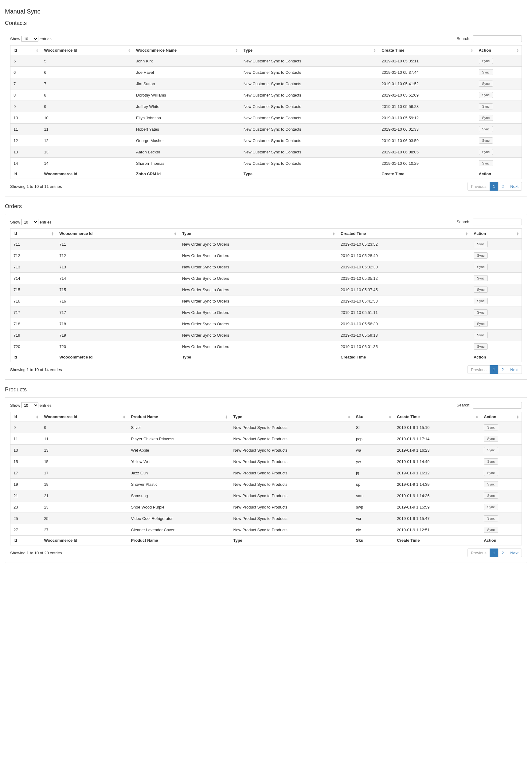  Describe the element at coordinates (494, 186) in the screenshot. I see `contacts-page-1: 1` at that location.